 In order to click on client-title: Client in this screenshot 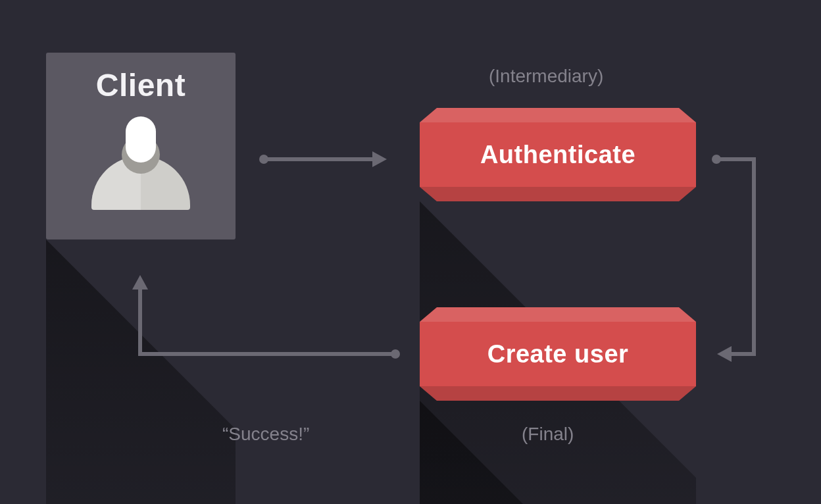, I will do `click(141, 78)`.